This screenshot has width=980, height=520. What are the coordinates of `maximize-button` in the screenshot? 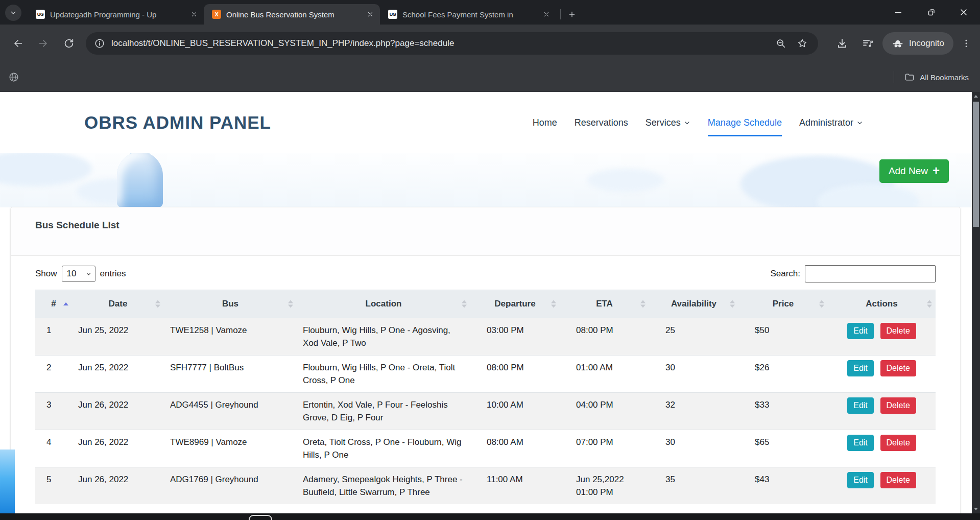 It's located at (931, 12).